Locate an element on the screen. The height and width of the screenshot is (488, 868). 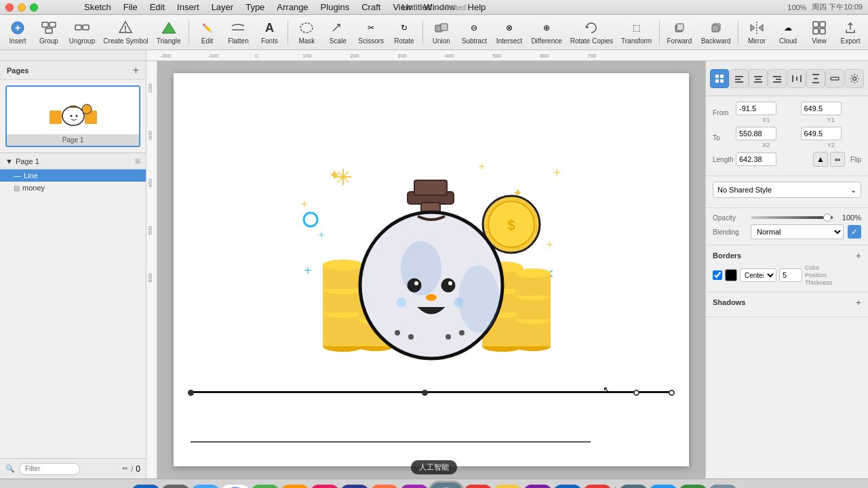
toolbar-triangle: Triangle is located at coordinates (169, 33).